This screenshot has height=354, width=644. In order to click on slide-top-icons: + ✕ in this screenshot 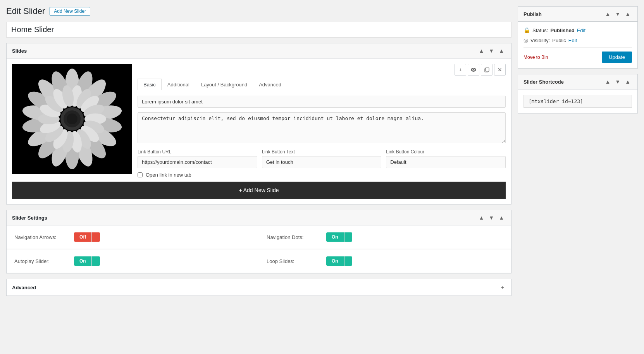, I will do `click(322, 70)`.